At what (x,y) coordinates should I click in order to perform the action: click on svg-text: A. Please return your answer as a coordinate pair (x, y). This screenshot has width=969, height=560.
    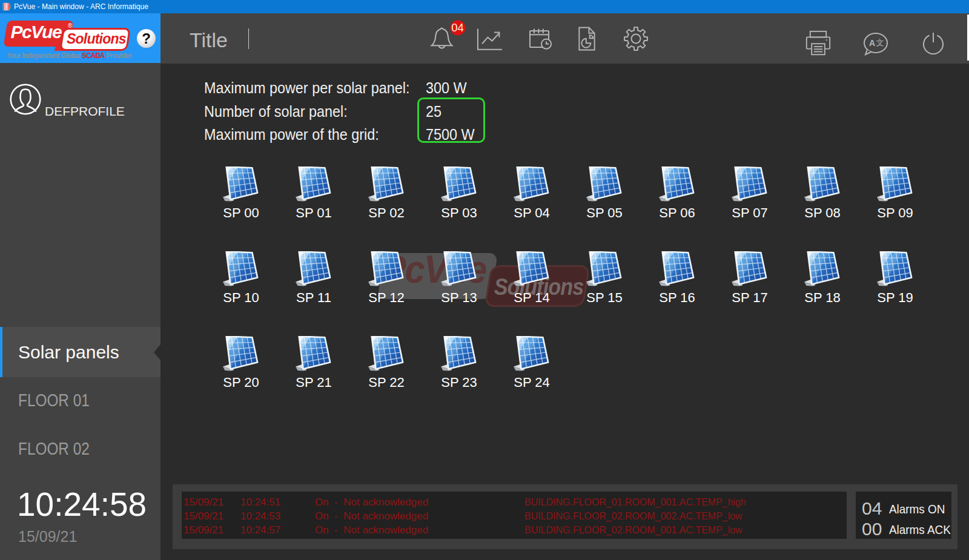
    Looking at the image, I should click on (872, 43).